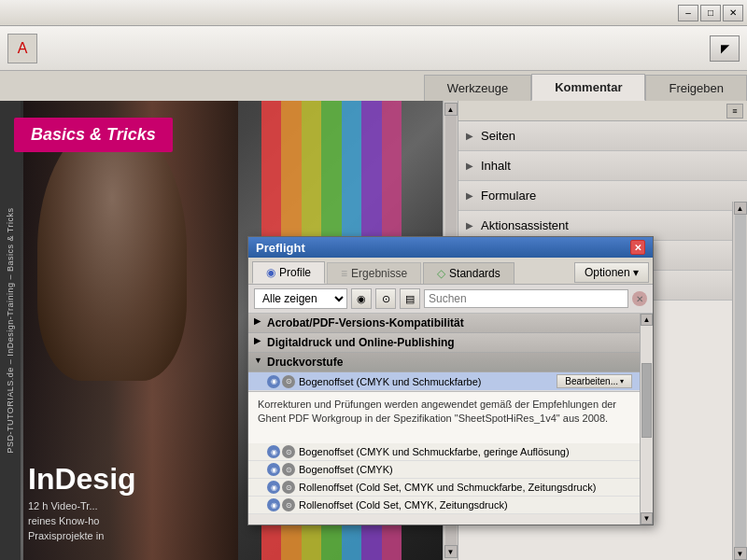 The width and height of the screenshot is (747, 560). I want to click on right-scroll-down: ▼, so click(740, 553).